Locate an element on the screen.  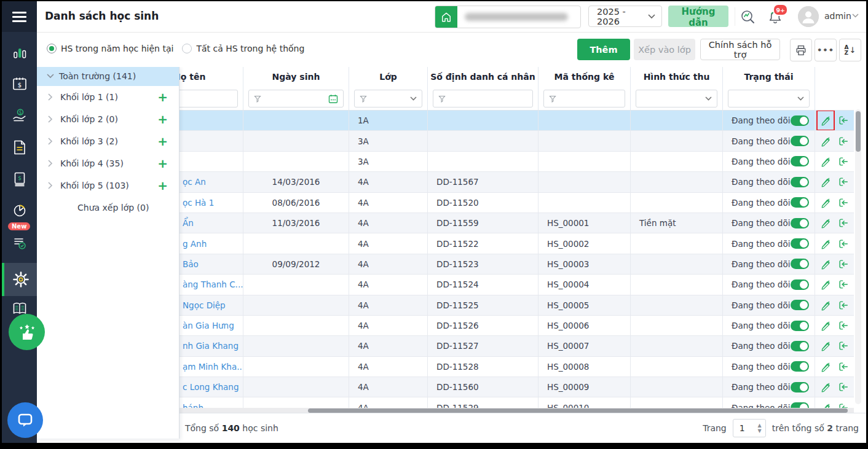
horizontal-scrollbar-thumb is located at coordinates (578, 410).